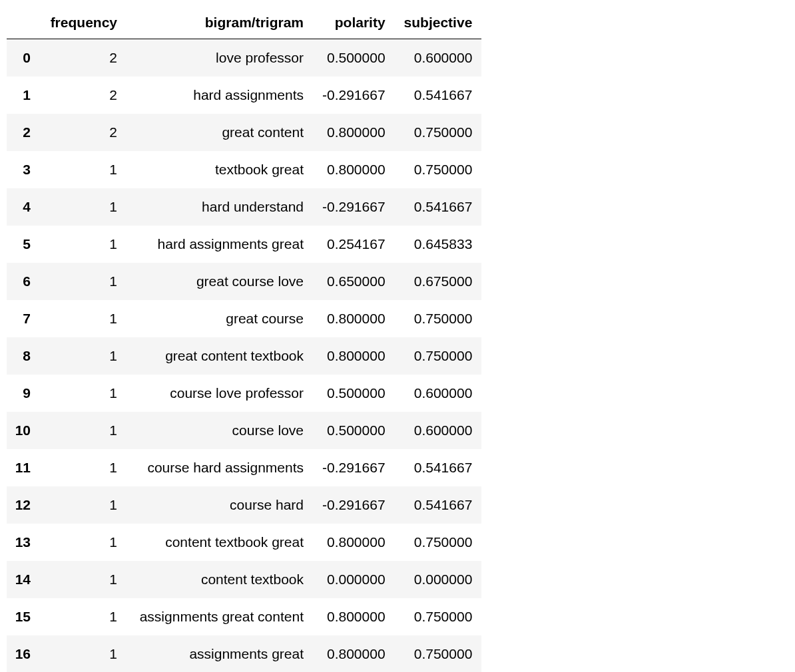 Image resolution: width=795 pixels, height=672 pixels. I want to click on cell-index: 7, so click(23, 319).